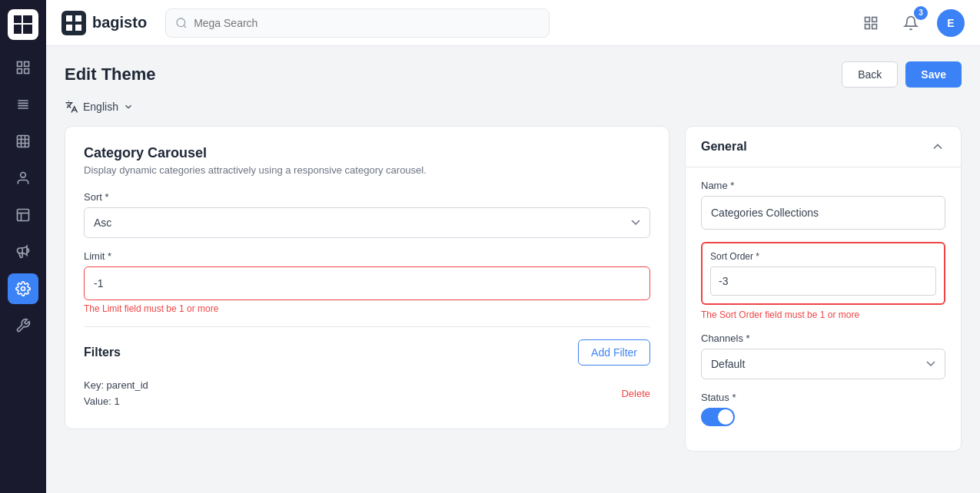  I want to click on sort-order-error-box: Sort Order *, so click(823, 273).